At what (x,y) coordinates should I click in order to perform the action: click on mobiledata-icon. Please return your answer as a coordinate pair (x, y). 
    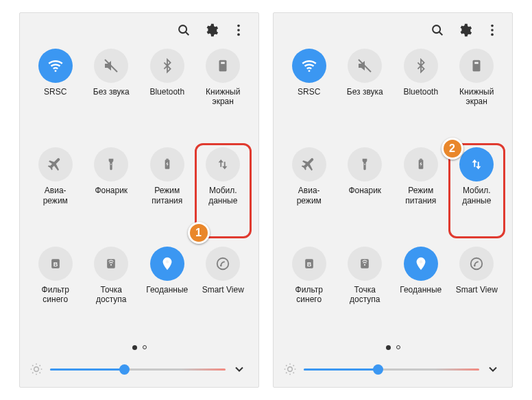
    Looking at the image, I should click on (476, 164).